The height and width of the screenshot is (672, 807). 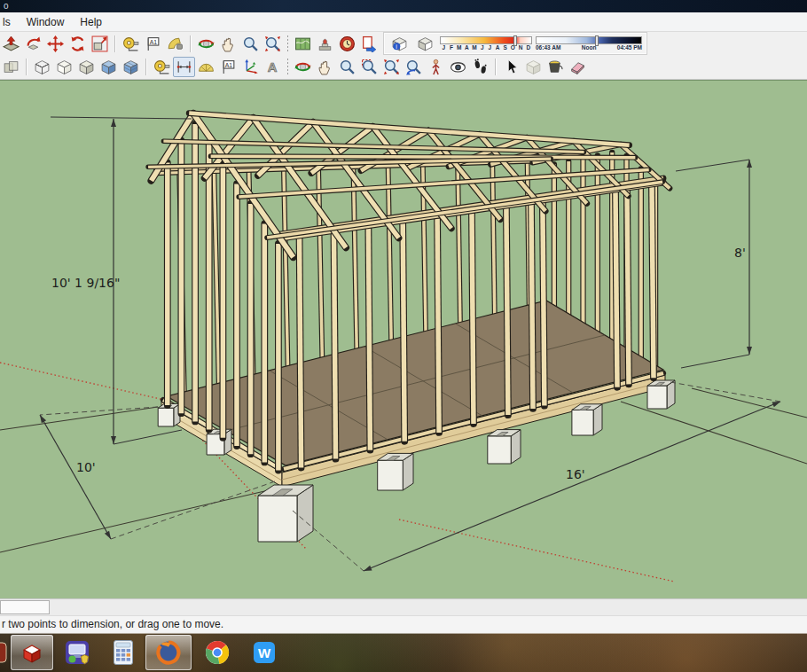 I want to click on shadow-month-slider: JFMAMJJASOND, so click(x=486, y=43).